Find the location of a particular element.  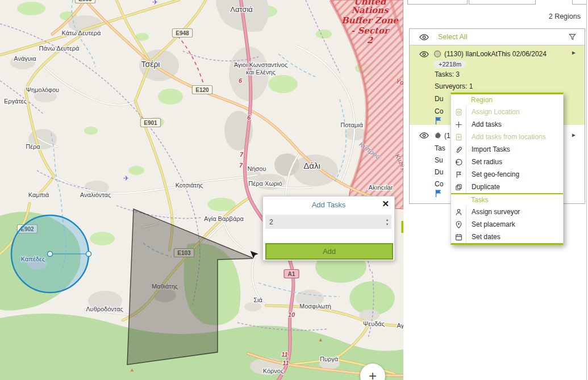

menu-item-label: Add tasks is located at coordinates (484, 124).